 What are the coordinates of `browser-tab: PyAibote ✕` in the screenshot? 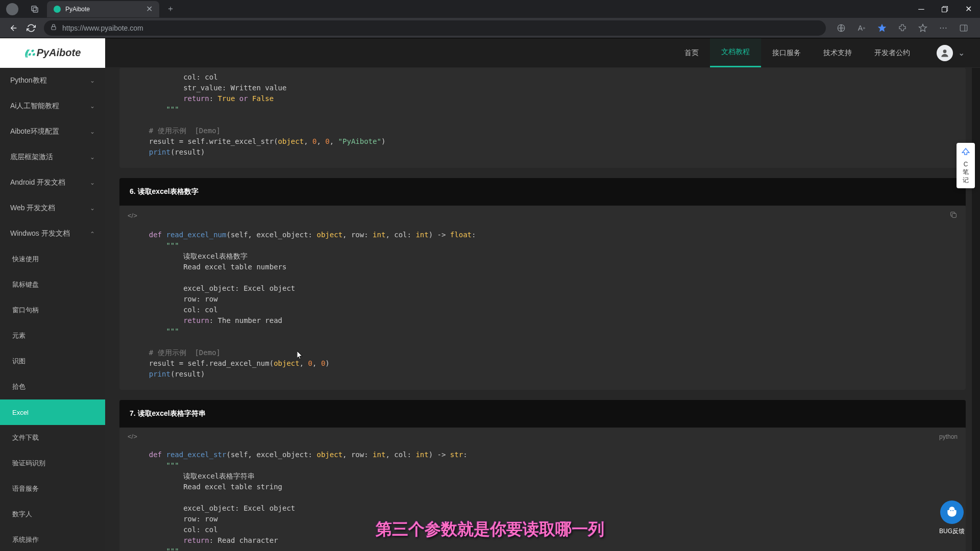 It's located at (103, 9).